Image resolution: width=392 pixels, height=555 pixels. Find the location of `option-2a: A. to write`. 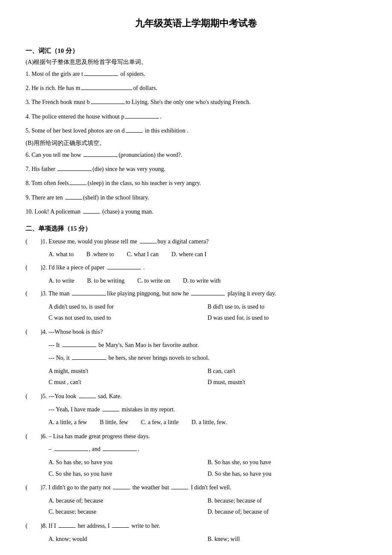

option-2a: A. to write is located at coordinates (61, 281).